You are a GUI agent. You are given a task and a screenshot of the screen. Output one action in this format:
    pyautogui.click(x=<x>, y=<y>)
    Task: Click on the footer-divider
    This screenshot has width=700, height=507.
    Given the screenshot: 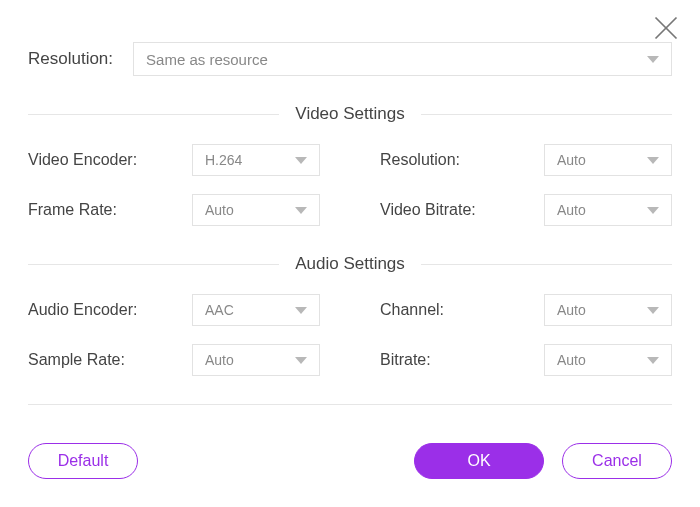 What is the action you would take?
    pyautogui.click(x=350, y=404)
    